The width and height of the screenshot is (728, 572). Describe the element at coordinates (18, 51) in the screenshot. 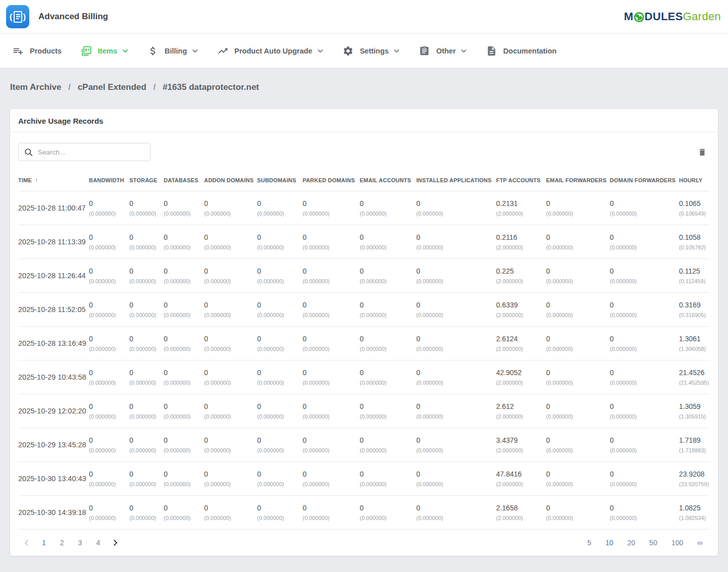

I see `playlist-add-icon` at that location.